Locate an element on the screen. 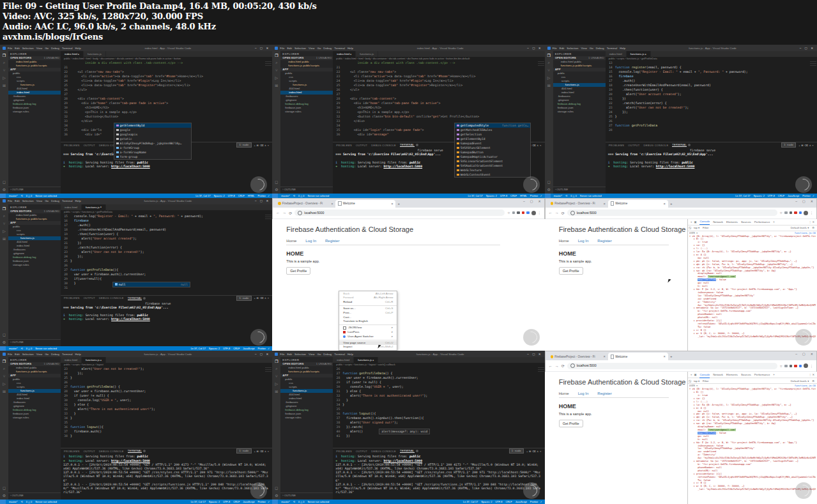 This screenshot has width=817, height=504. panel-tab: PROBLEMS is located at coordinates (72, 146).